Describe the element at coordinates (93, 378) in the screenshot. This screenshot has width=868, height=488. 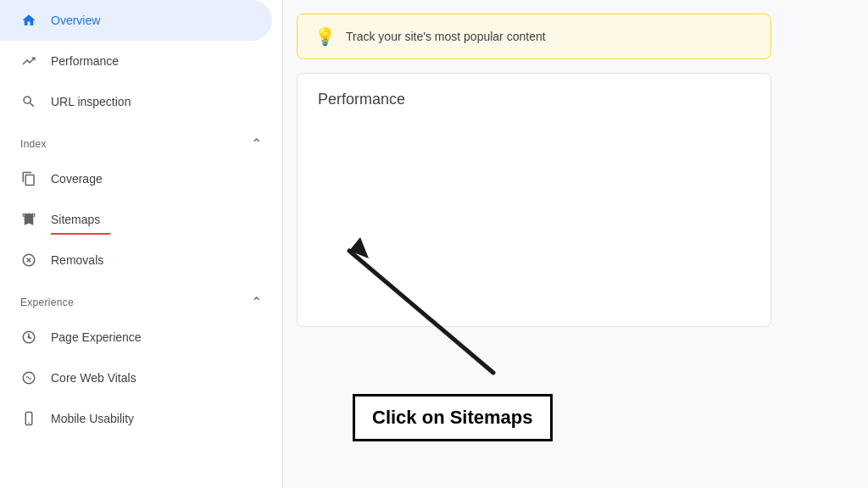
I see `sidebar-label-core-web-vitals: Core Web Vitals` at that location.